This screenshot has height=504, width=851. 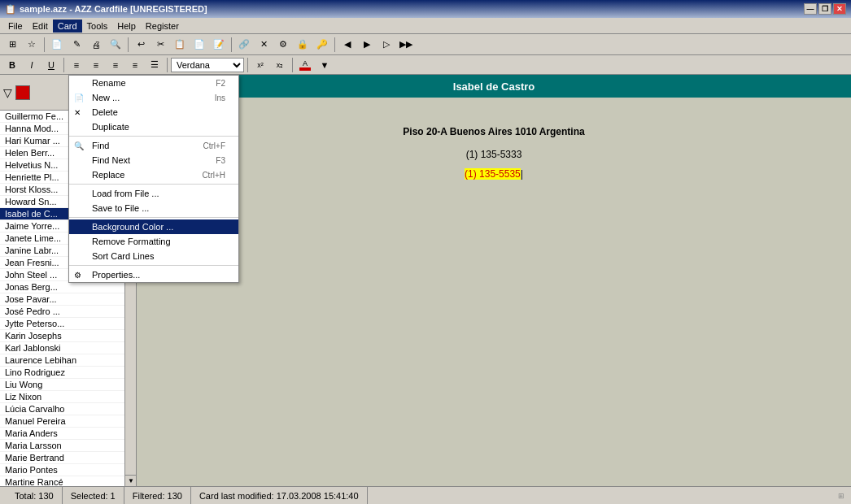 I want to click on list-item: Lúcia Carvalho, so click(x=62, y=410).